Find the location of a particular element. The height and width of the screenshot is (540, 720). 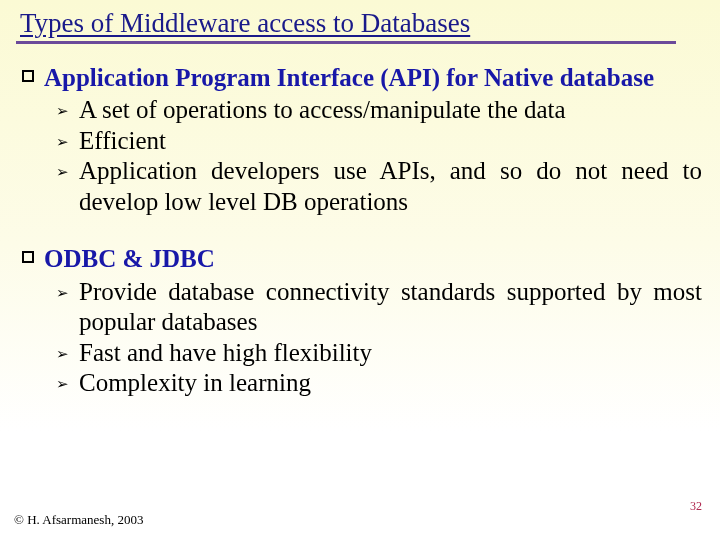

sub-item-text: Efficient is located at coordinates (390, 142).